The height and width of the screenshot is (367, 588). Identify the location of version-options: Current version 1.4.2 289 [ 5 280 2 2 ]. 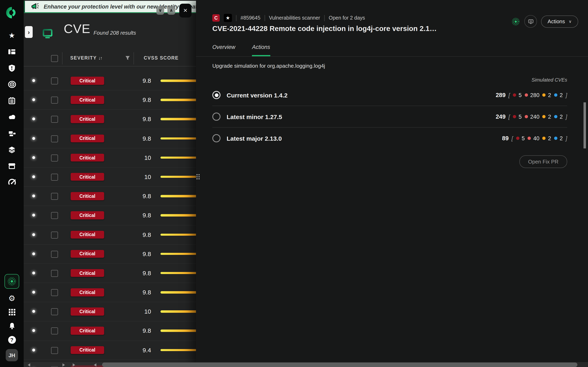
(390, 117).